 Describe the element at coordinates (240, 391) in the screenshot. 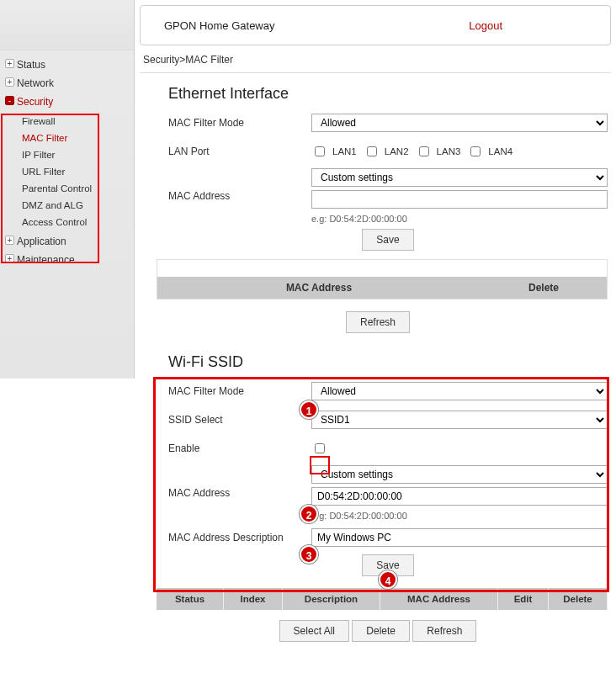

I see `wifi-mode-label: MAC Filter Mode` at that location.